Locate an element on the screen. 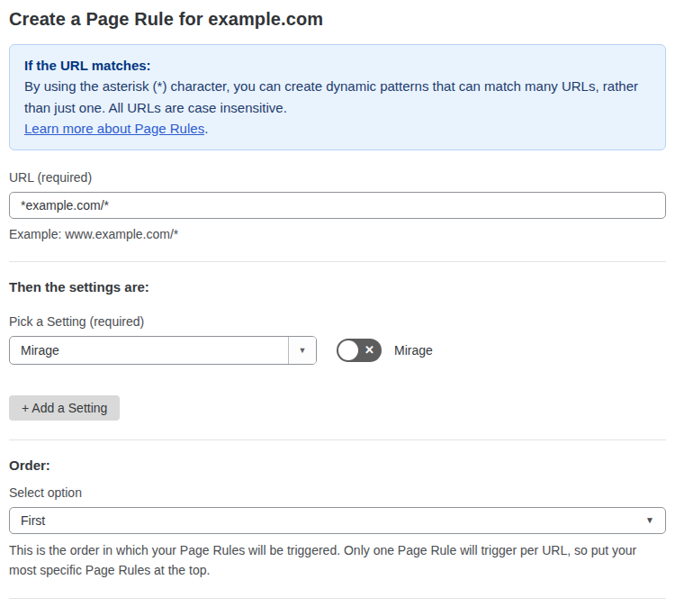 Image resolution: width=675 pixels, height=616 pixels. order-select: First ▼ is located at coordinates (338, 521).